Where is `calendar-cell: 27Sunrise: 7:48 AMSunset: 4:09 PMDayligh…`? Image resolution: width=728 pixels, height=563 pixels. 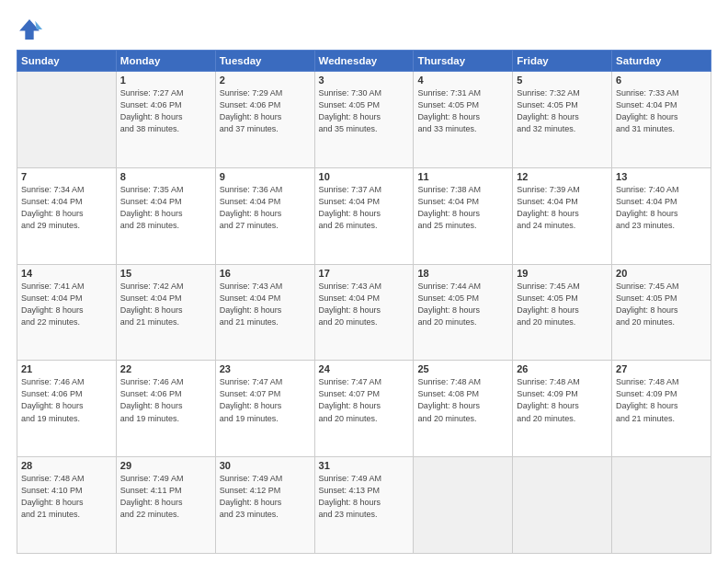 calendar-cell: 27Sunrise: 7:48 AMSunset: 4:09 PMDayligh… is located at coordinates (662, 408).